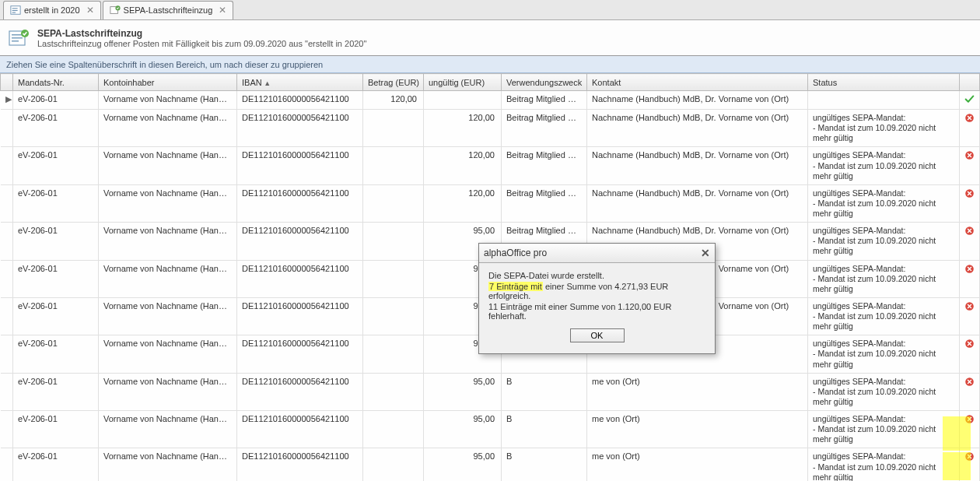  What do you see at coordinates (463, 100) in the screenshot?
I see `cell-ungueltig` at bounding box center [463, 100].